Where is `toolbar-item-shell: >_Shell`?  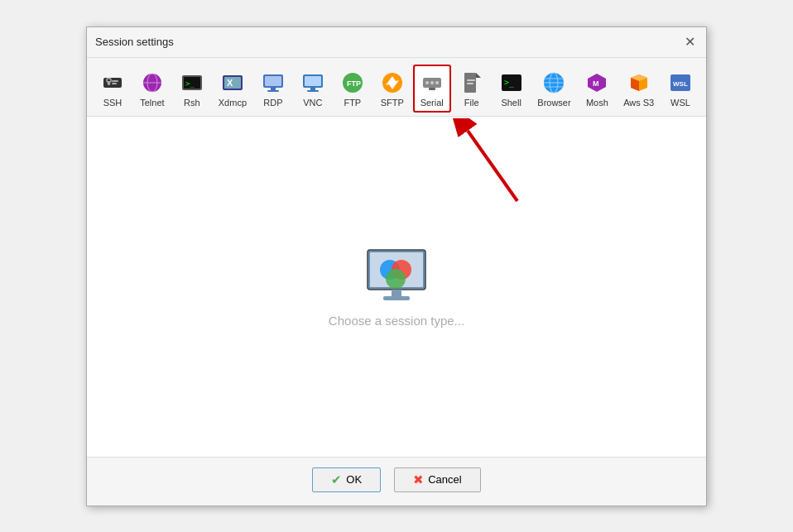
toolbar-item-shell: >_Shell is located at coordinates (512, 89).